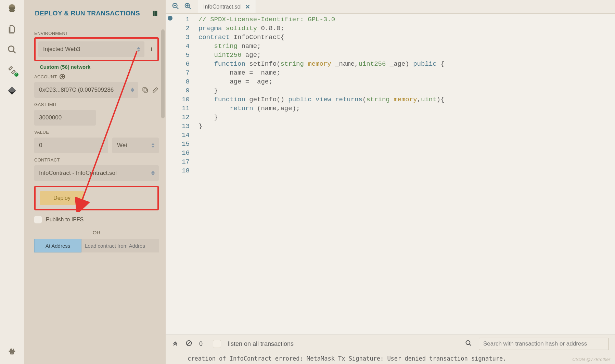 The height and width of the screenshot is (364, 615). What do you see at coordinates (591, 359) in the screenshot?
I see `watermark: CSDN @77Brother` at bounding box center [591, 359].